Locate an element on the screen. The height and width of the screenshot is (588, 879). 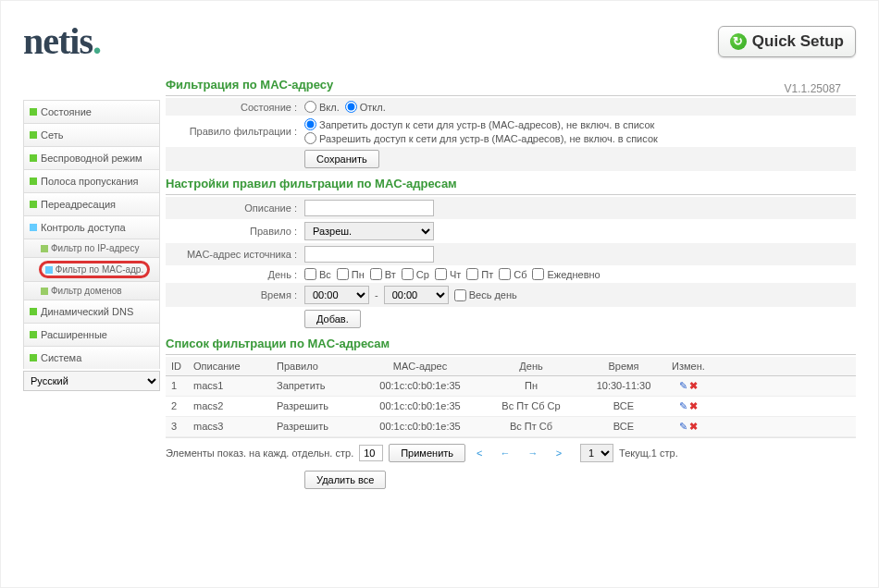
sidebar-item-network: Сеть is located at coordinates (92, 135).